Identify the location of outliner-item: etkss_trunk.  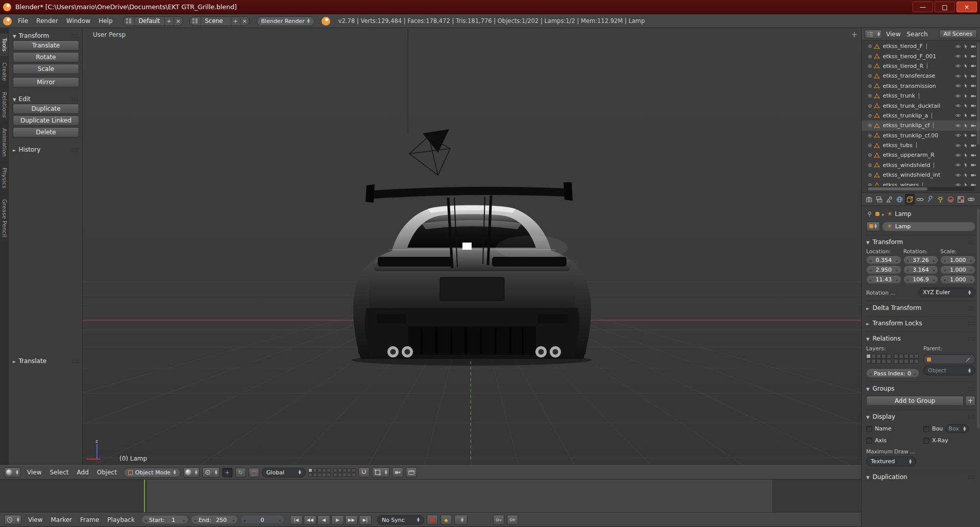
(921, 96).